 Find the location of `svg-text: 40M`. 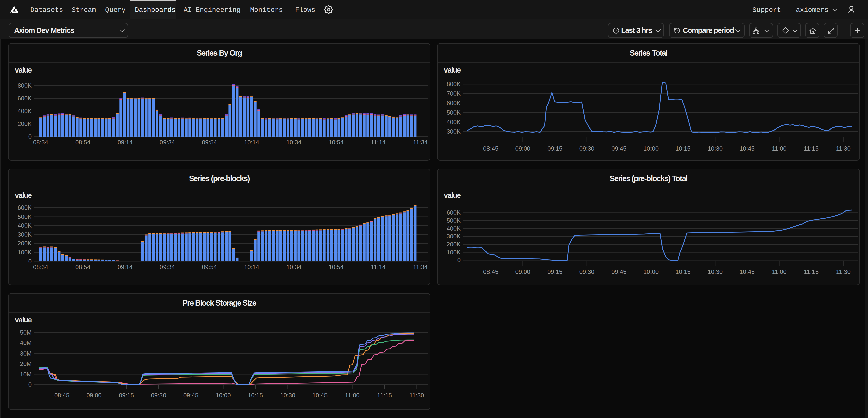

svg-text: 40M is located at coordinates (26, 343).